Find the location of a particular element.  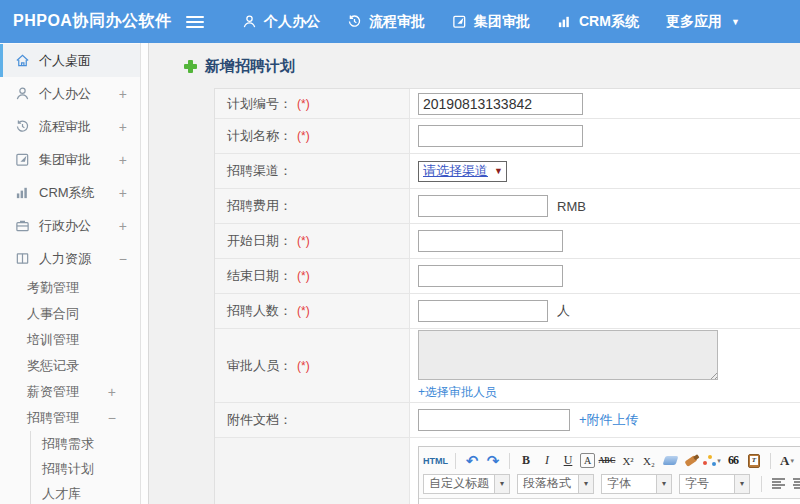

sidebar-item-salary: 薪资管理+ is located at coordinates (70, 392).